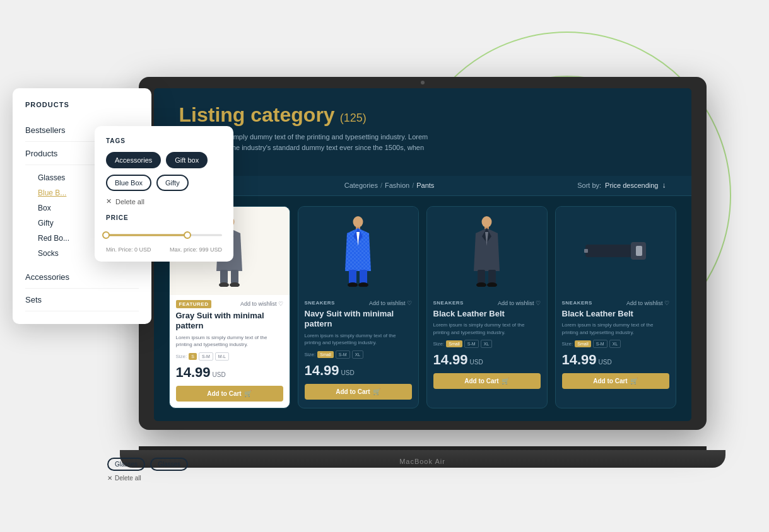  What do you see at coordinates (193, 373) in the screenshot?
I see `price-0: 14.99` at bounding box center [193, 373].